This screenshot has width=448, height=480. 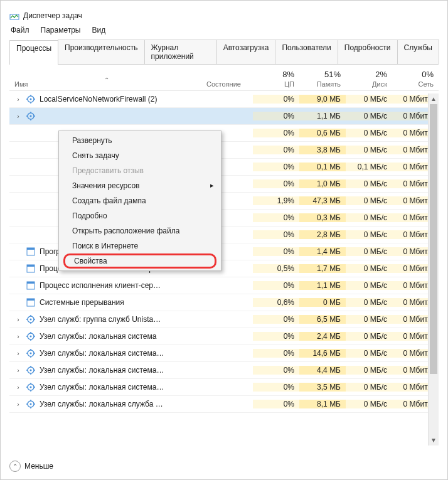 What do you see at coordinates (224, 388) in the screenshot?
I see `table-row: ›Узел службы: локальная система…0%3,5 МБ…` at bounding box center [224, 388].